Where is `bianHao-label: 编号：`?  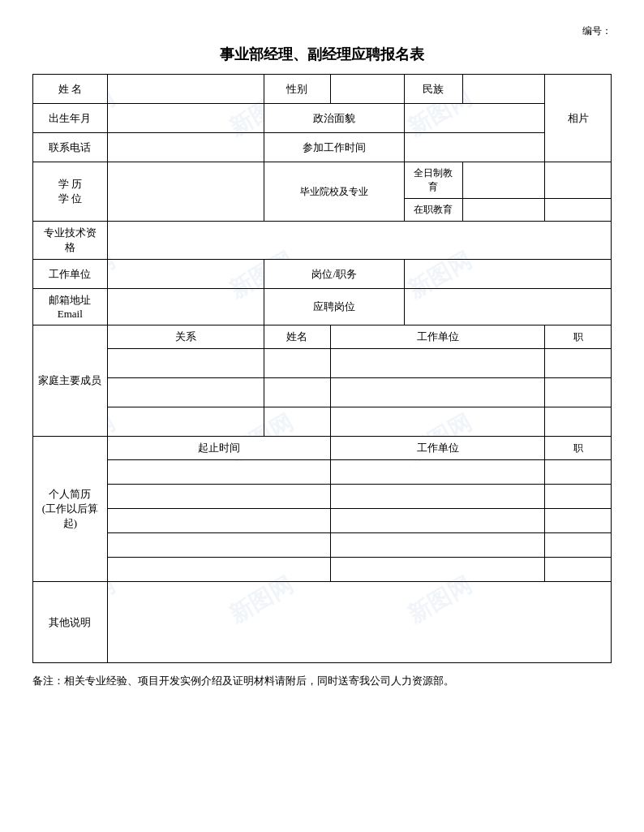
bianHao-label: 编号： is located at coordinates (322, 31).